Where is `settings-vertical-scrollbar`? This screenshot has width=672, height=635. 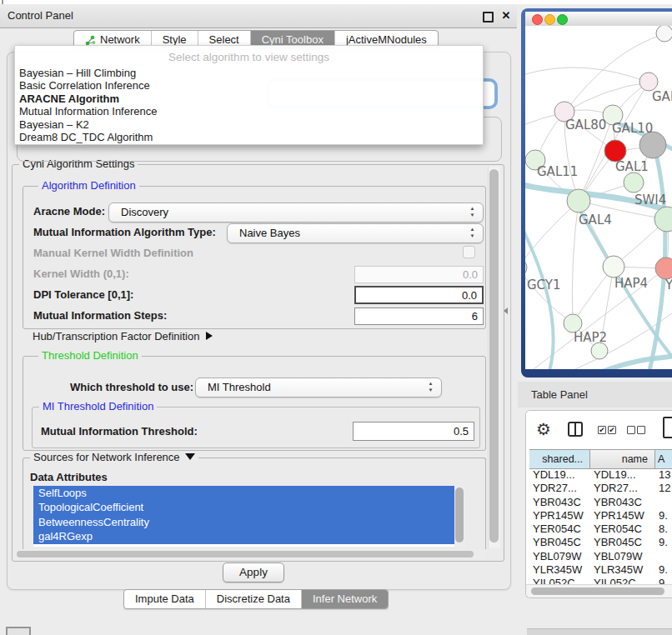 settings-vertical-scrollbar is located at coordinates (494, 358).